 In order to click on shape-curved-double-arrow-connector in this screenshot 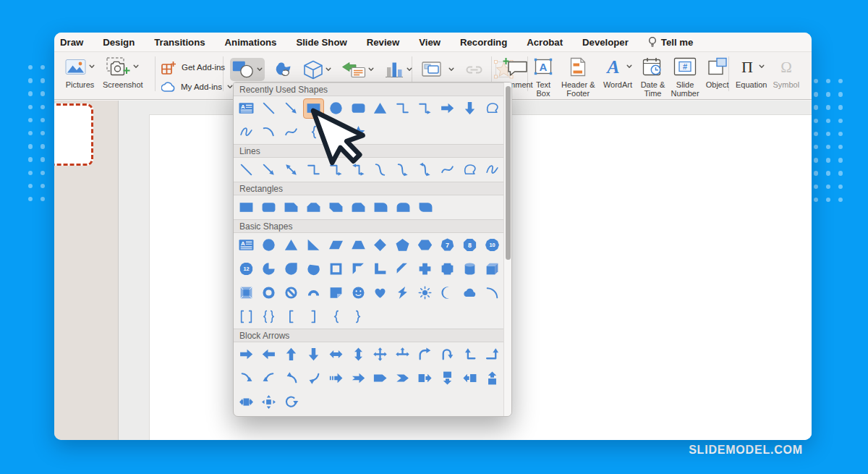, I will do `click(425, 169)`.